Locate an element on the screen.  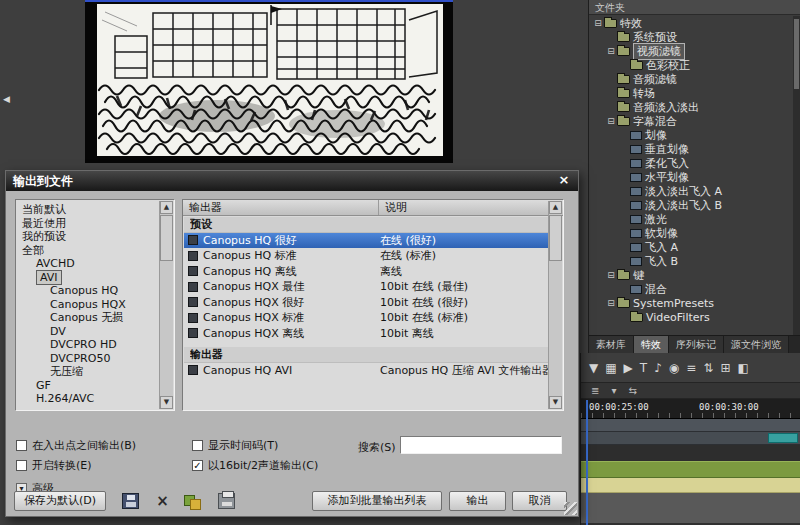
category-avi: AVI is located at coordinates (88, 278).